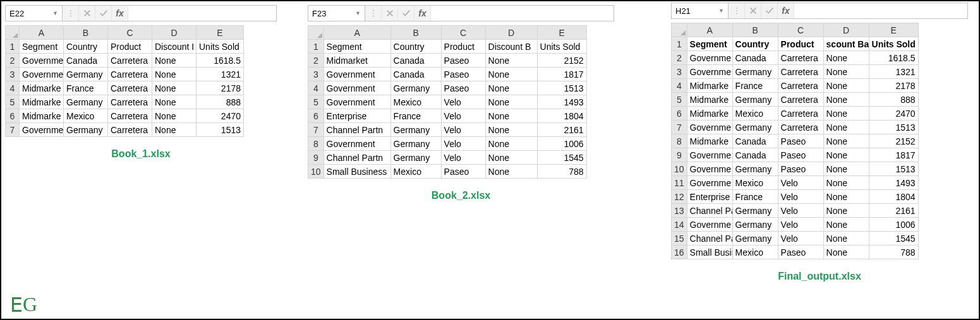 Image resolution: width=980 pixels, height=320 pixels. What do you see at coordinates (680, 114) in the screenshot?
I see `row-header-6: 6` at bounding box center [680, 114].